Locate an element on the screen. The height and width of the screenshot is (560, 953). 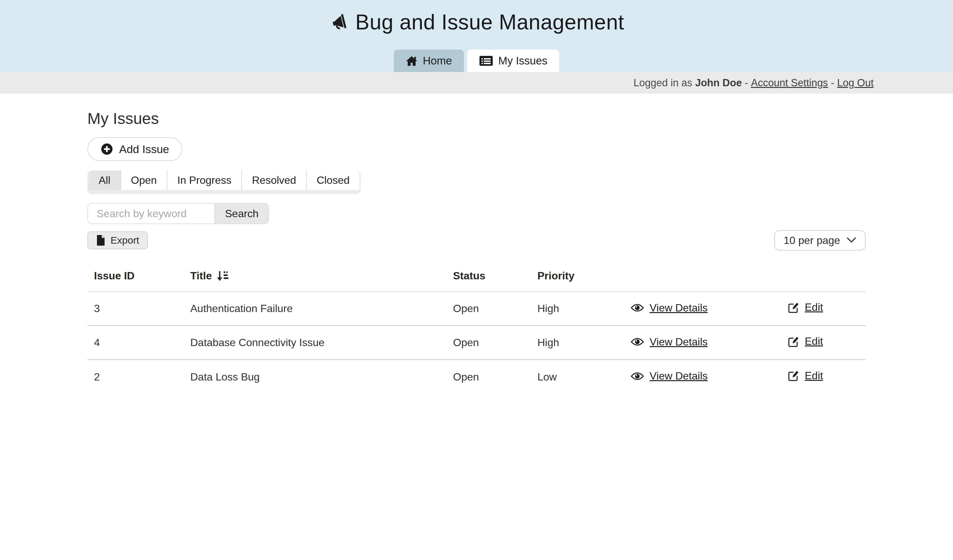
col-priority: Priority is located at coordinates (577, 281).